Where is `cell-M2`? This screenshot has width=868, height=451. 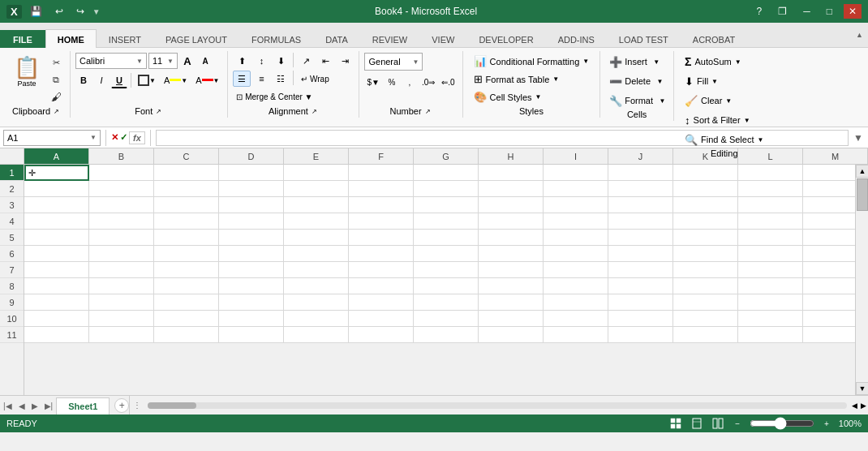 cell-M2 is located at coordinates (829, 189).